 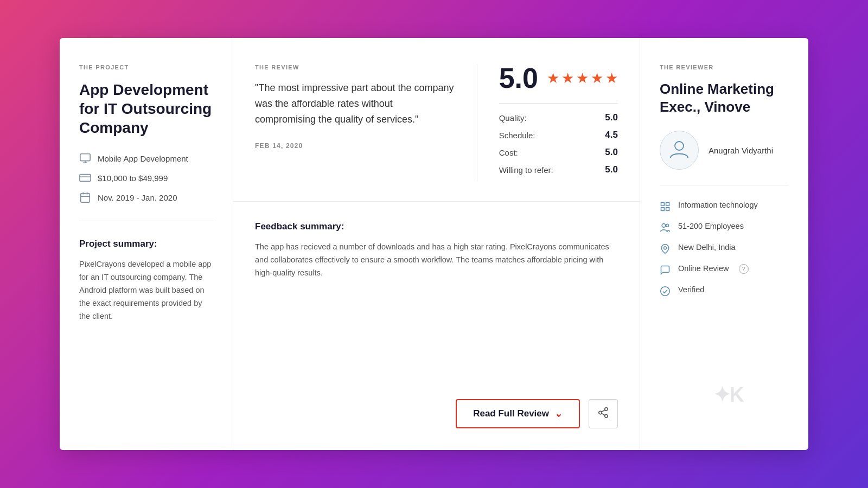 I want to click on rating-divider, so click(x=559, y=103).